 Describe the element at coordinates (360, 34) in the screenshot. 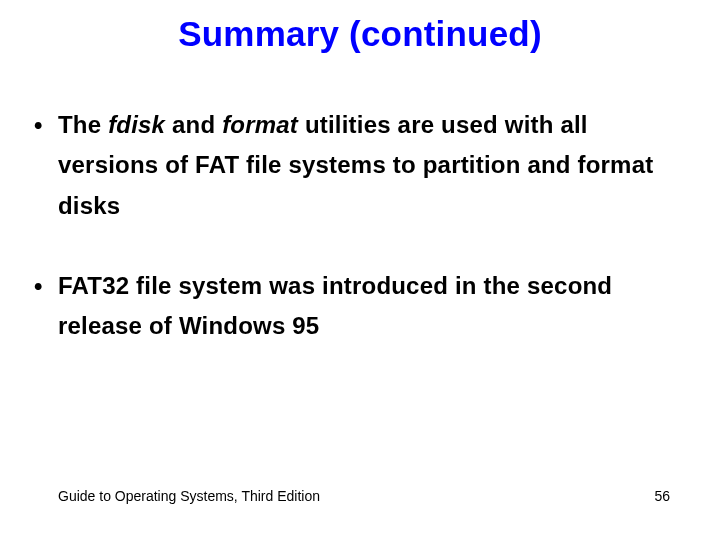

I see `slide-title: Summary (continued)` at that location.